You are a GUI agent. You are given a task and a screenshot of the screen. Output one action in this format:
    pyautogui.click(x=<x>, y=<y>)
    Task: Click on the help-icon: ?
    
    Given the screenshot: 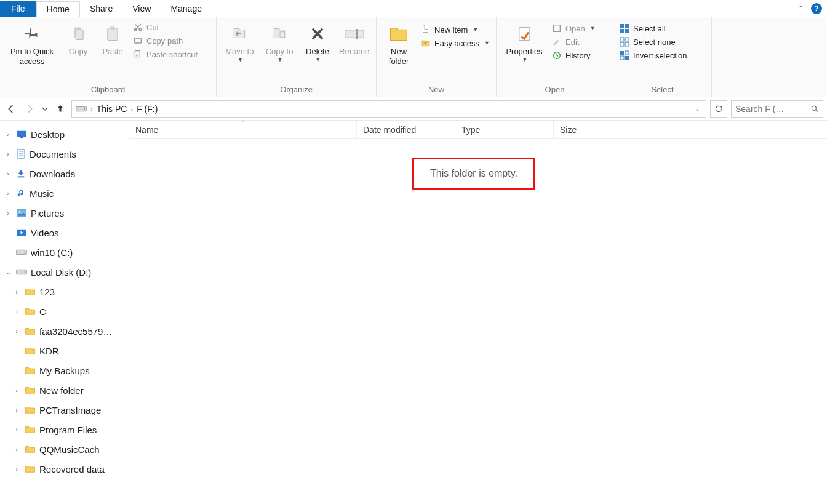 What is the action you would take?
    pyautogui.click(x=817, y=9)
    